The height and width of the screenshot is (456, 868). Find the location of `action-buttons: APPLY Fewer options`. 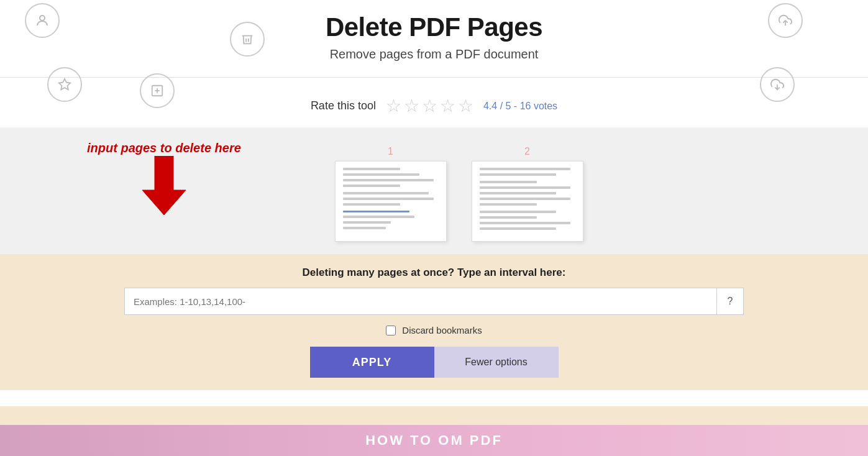

action-buttons: APPLY Fewer options is located at coordinates (434, 362).